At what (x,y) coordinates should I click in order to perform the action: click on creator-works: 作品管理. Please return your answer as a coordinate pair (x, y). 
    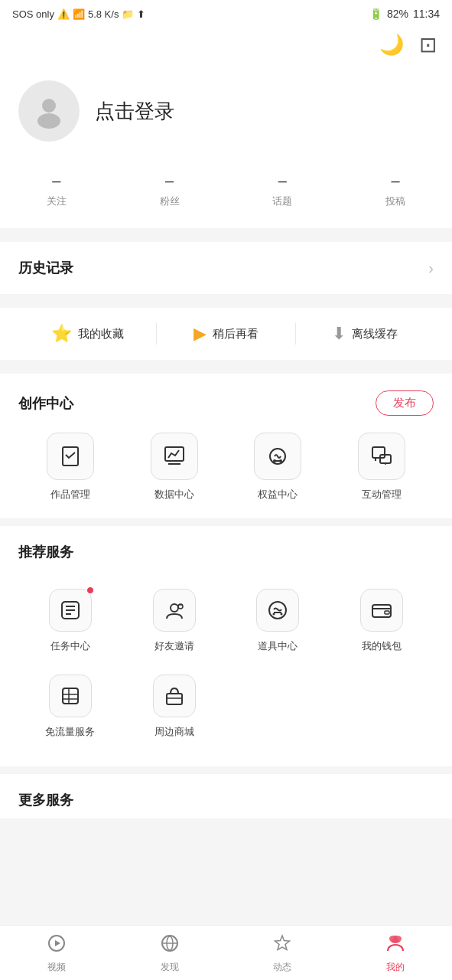
    Looking at the image, I should click on (70, 467).